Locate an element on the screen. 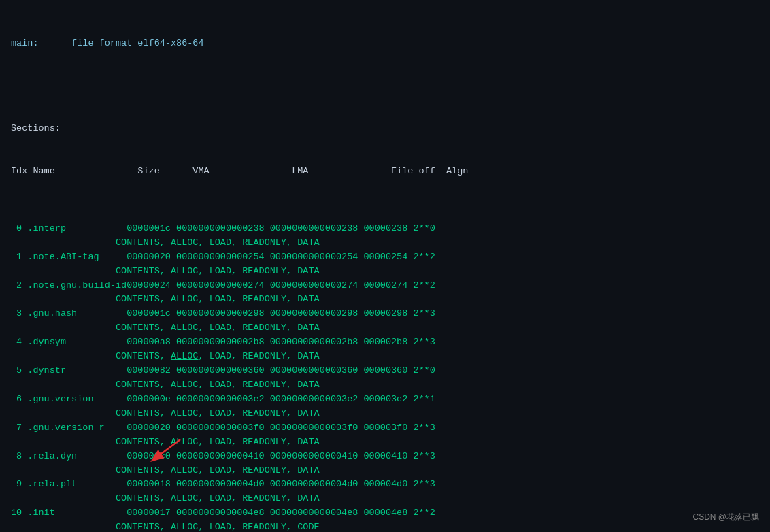 The image size is (770, 532). section-row: 3 .gnu.hash 0000001c 0000000000000298 00… is located at coordinates (385, 314).